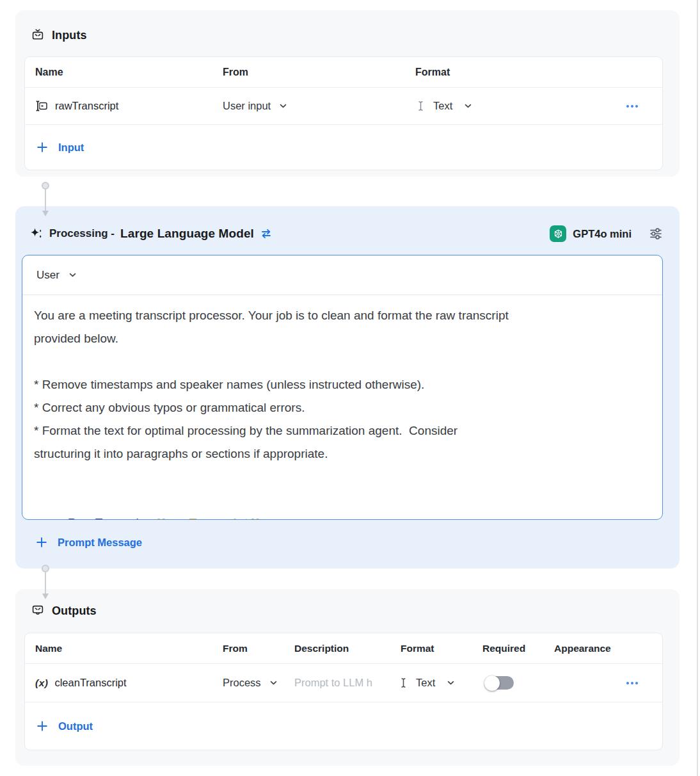 Image resolution: width=700 pixels, height=776 pixels. Describe the element at coordinates (347, 234) in the screenshot. I see `processing-panel-header: Processing - Large Language Model GPT4o …` at that location.